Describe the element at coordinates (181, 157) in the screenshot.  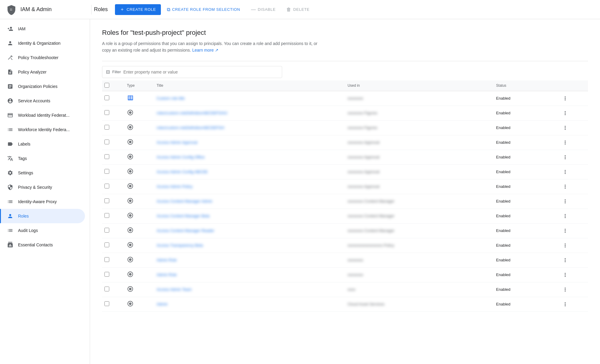
I see `role-title-4: Access Admin Config Office` at that location.